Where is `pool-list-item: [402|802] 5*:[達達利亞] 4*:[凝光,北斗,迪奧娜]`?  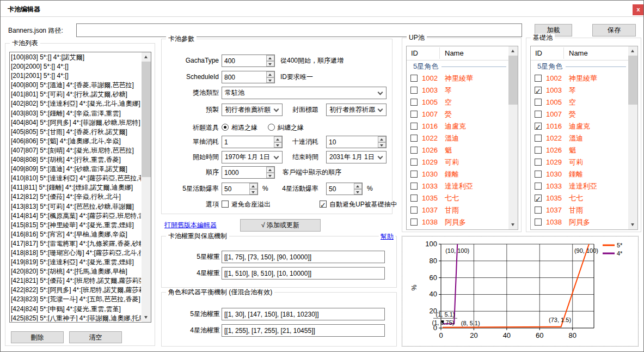
pool-list-item: [402|802] 5*:[達達利亞] 4*:[凝光,北斗,迪奧娜] is located at coordinates (76, 104).